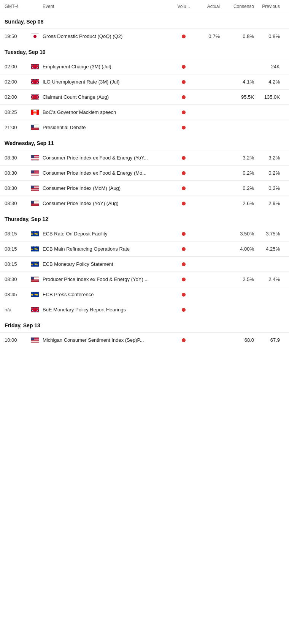  I want to click on event-time: n/a, so click(16, 310).